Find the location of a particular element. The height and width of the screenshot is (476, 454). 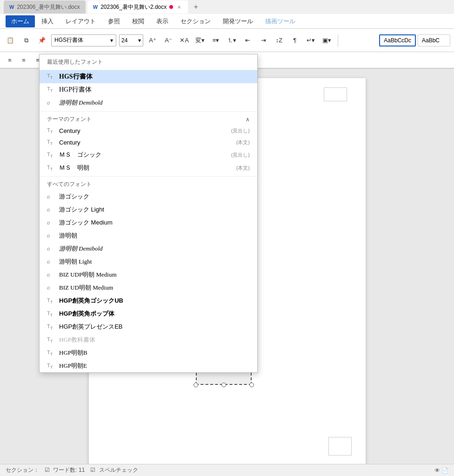

font-name-yu-mincho: 游明朝 is located at coordinates (154, 236).